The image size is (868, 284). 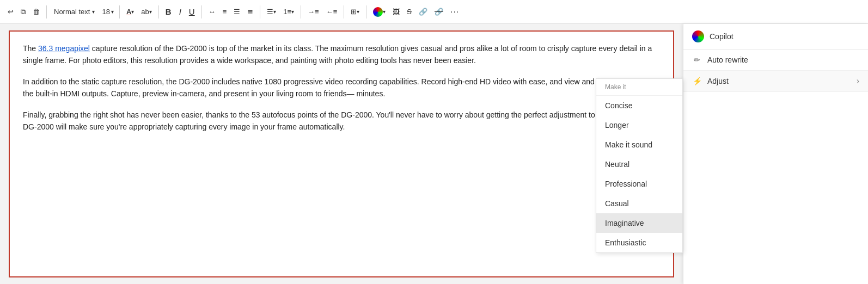 I want to click on megapixel-link: 36.3 megapixel, so click(x=64, y=48).